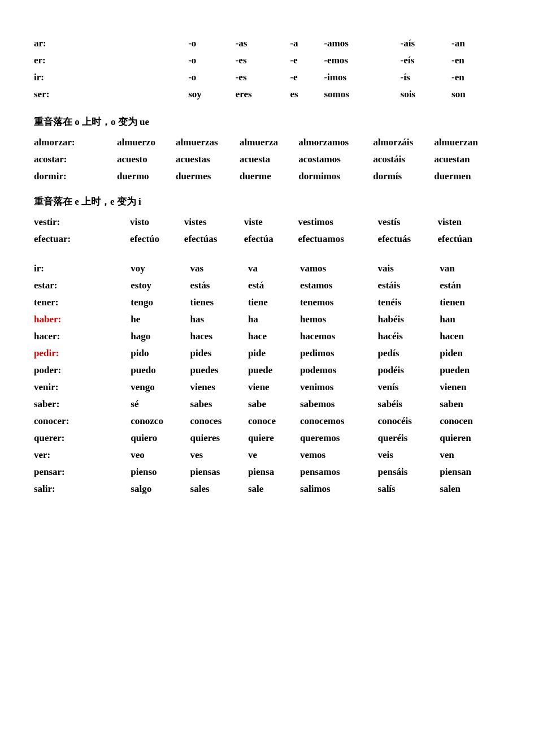 This screenshot has height=756, width=534. Describe the element at coordinates (307, 77) in the screenshot. I see `conjugation-cell: -e` at that location.